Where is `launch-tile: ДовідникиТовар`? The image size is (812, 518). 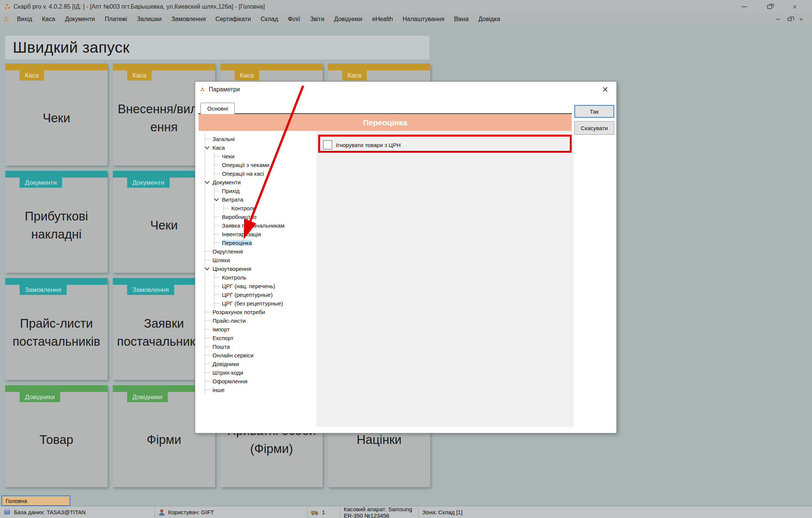 launch-tile: ДовідникиТовар is located at coordinates (56, 436).